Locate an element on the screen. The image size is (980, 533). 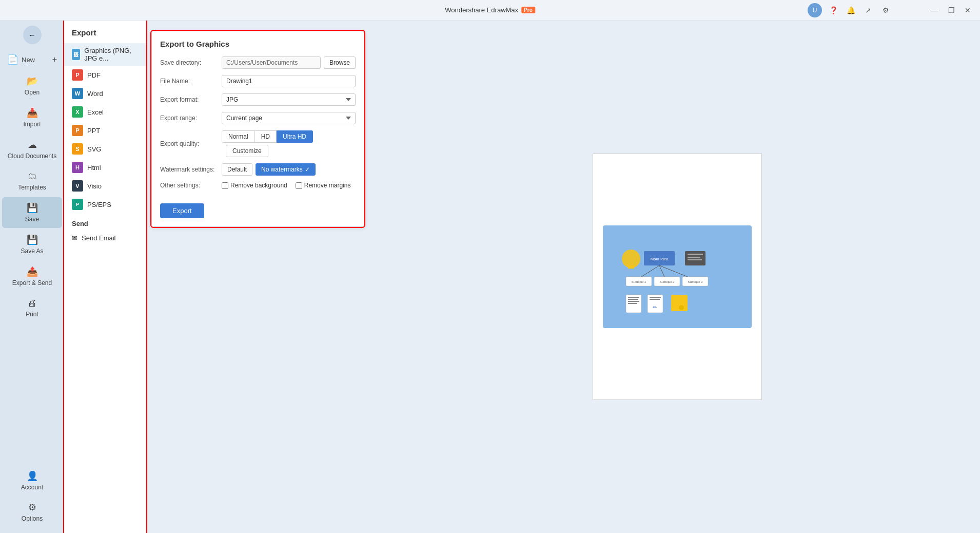
remove-margins-option: Remove margins is located at coordinates (323, 185).